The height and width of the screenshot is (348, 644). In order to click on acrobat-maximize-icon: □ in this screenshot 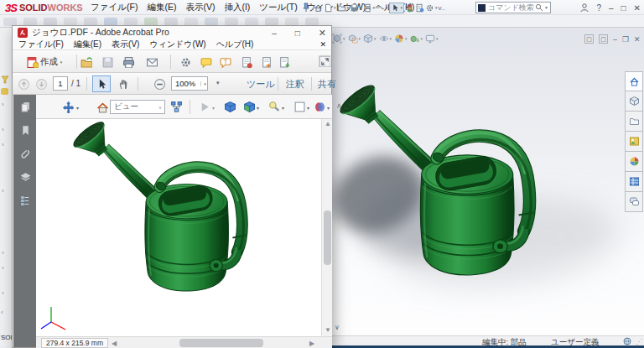, I will do `click(298, 34)`.